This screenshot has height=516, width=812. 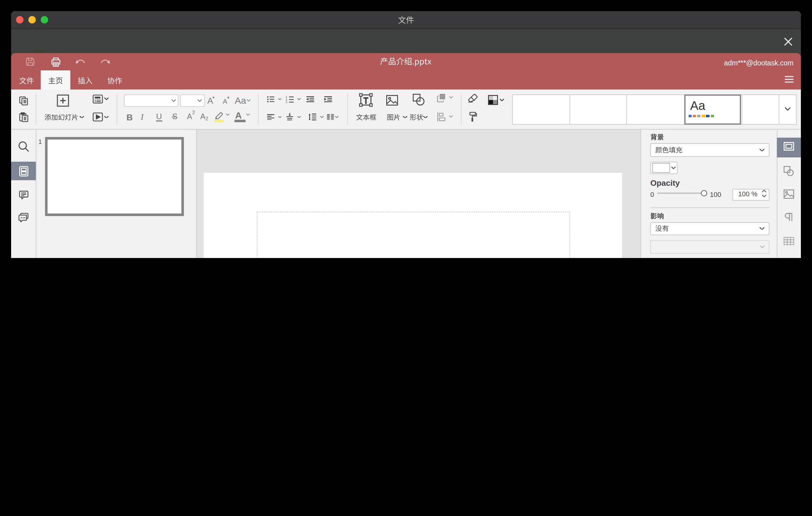 I want to click on svg-text: 3, so click(x=287, y=102).